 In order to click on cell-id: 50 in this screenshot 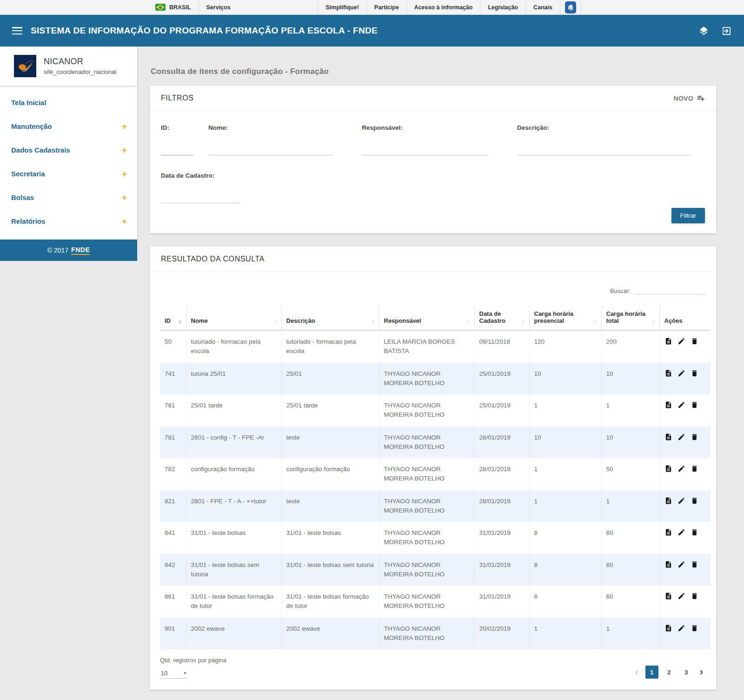, I will do `click(173, 347)`.